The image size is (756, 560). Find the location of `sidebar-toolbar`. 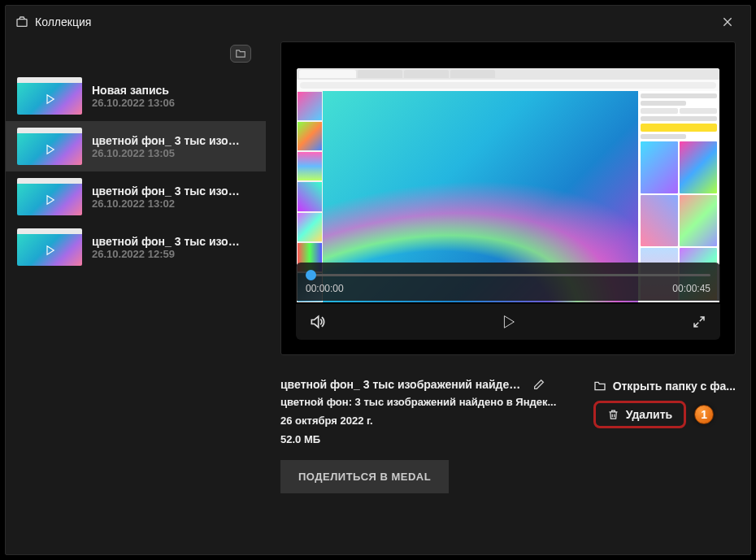

sidebar-toolbar is located at coordinates (136, 58).